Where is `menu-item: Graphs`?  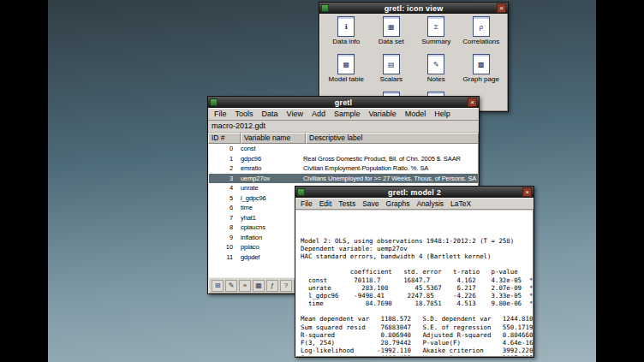 menu-item: Graphs is located at coordinates (398, 204).